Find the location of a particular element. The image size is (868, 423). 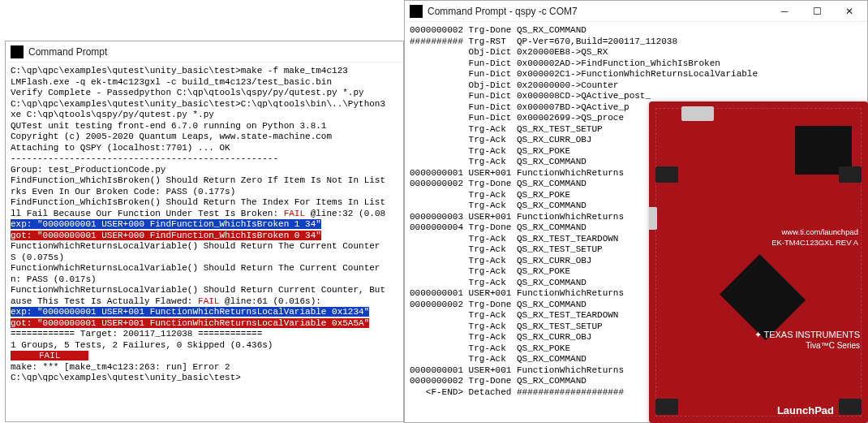

titlebar-make: Command Prompt is located at coordinates (204, 52).